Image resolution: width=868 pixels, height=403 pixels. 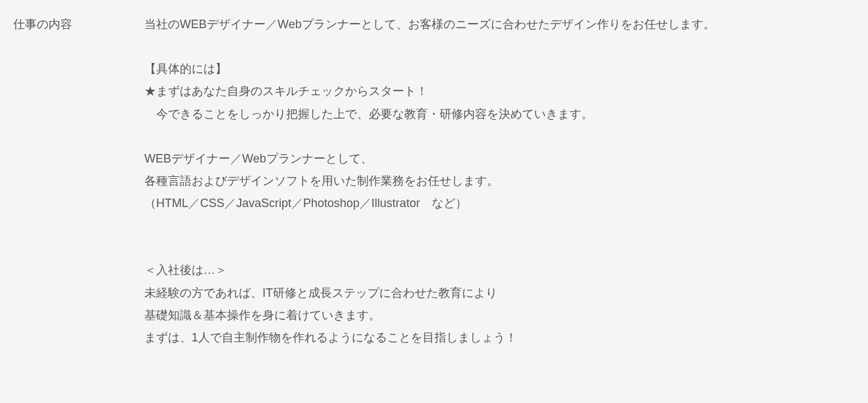 What do you see at coordinates (500, 315) in the screenshot?
I see `text-line: 基礎知識＆基本操作を身に着けていきます。` at bounding box center [500, 315].